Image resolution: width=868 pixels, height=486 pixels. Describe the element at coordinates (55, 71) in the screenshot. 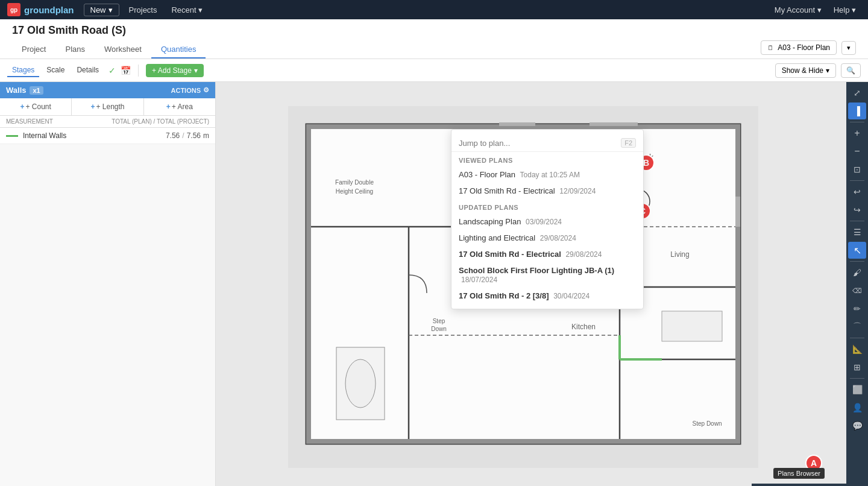

I see `tab-scale: Scale` at that location.